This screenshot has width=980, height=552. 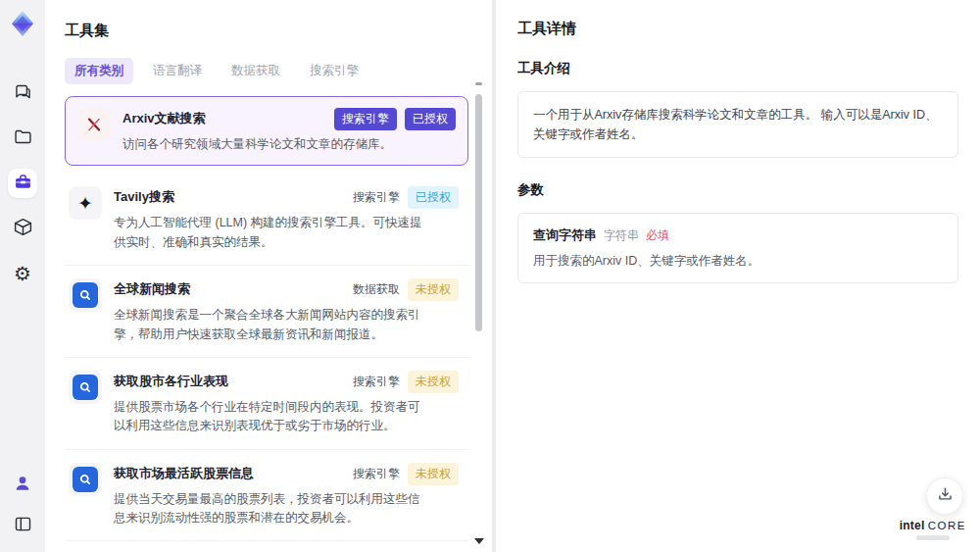 I want to click on page-title: 工具集, so click(x=269, y=31).